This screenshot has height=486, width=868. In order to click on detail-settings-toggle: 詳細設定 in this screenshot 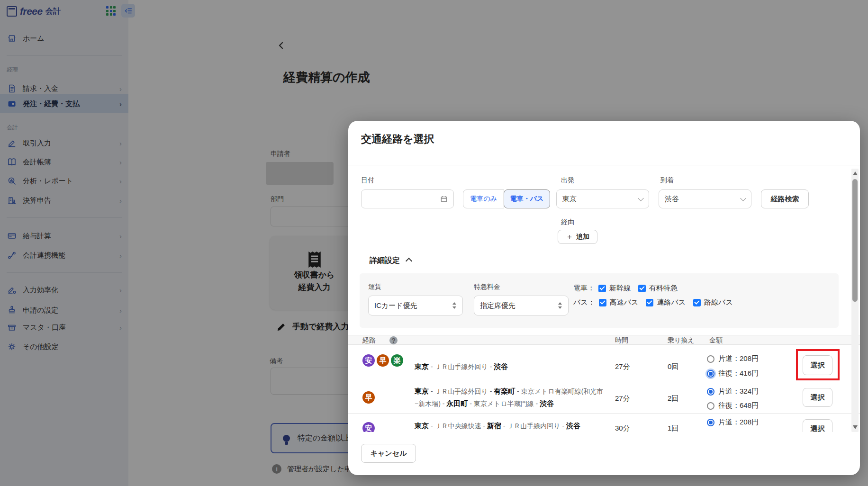, I will do `click(390, 261)`.